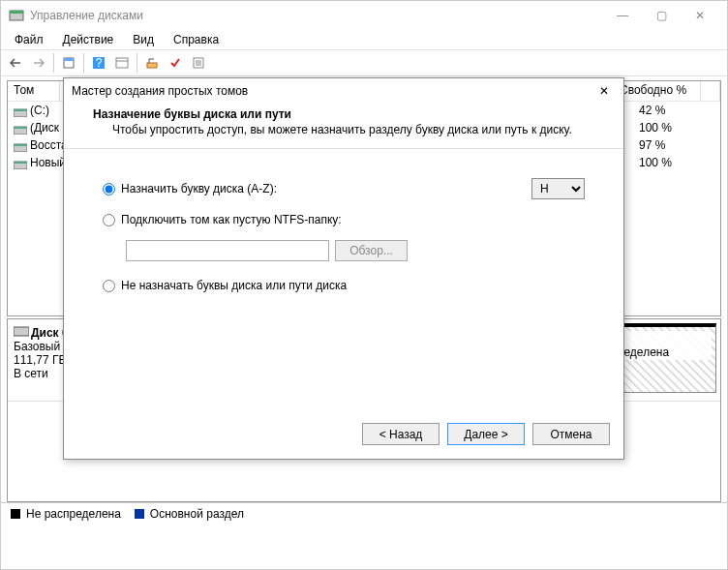 This screenshot has width=728, height=570. I want to click on check-button, so click(175, 63).